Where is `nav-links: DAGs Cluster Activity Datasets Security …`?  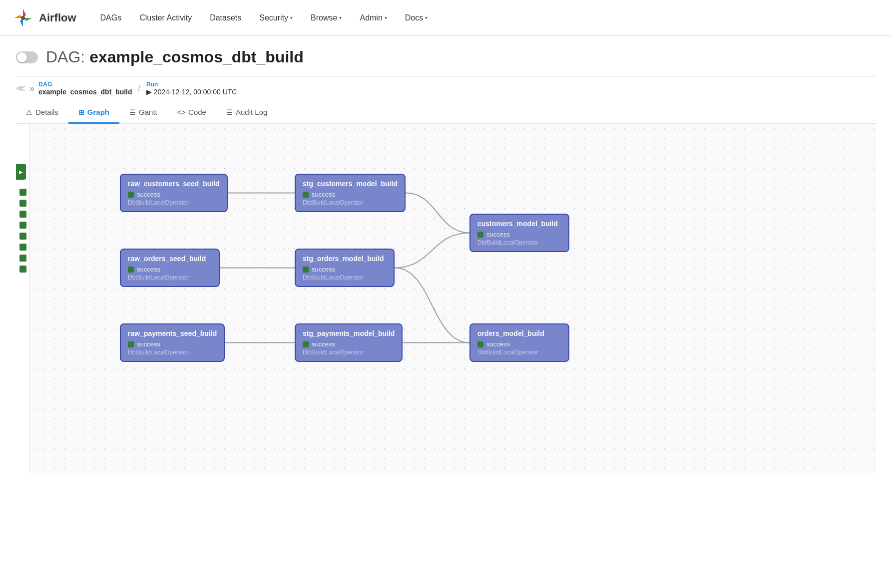
nav-links: DAGs Cluster Activity Datasets Security … is located at coordinates (264, 18).